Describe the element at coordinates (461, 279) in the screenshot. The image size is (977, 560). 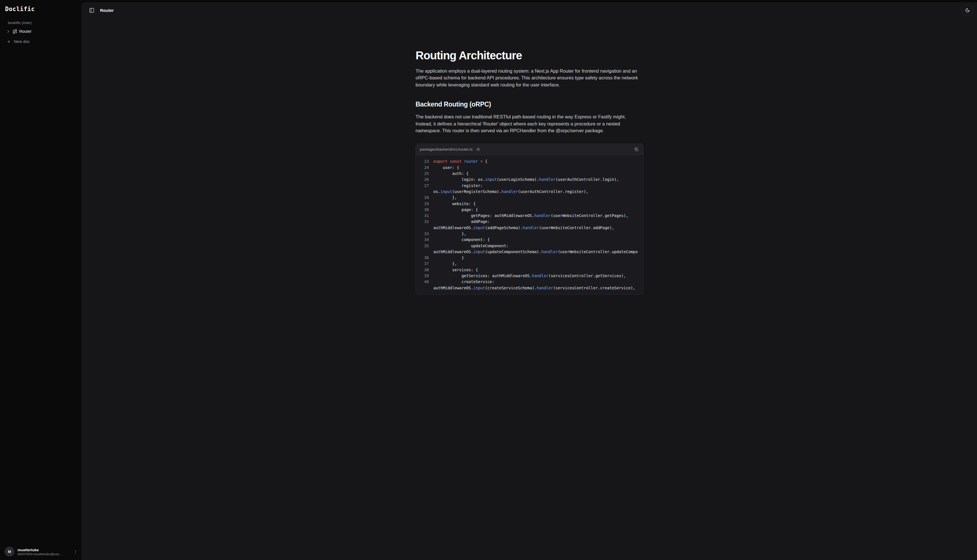
I see `code-text: createService: authMiddlewareOS.input(cr…` at that location.